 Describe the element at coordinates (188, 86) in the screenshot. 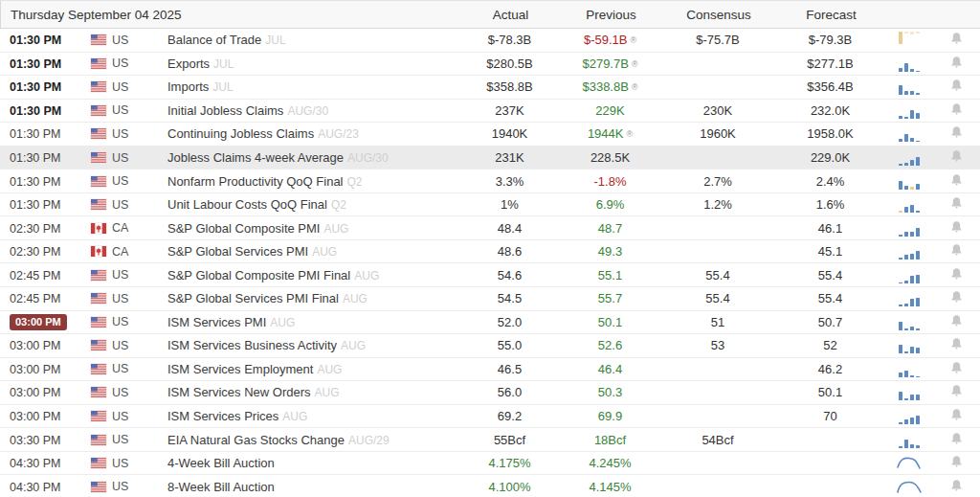

I see `event-link: Imports` at that location.